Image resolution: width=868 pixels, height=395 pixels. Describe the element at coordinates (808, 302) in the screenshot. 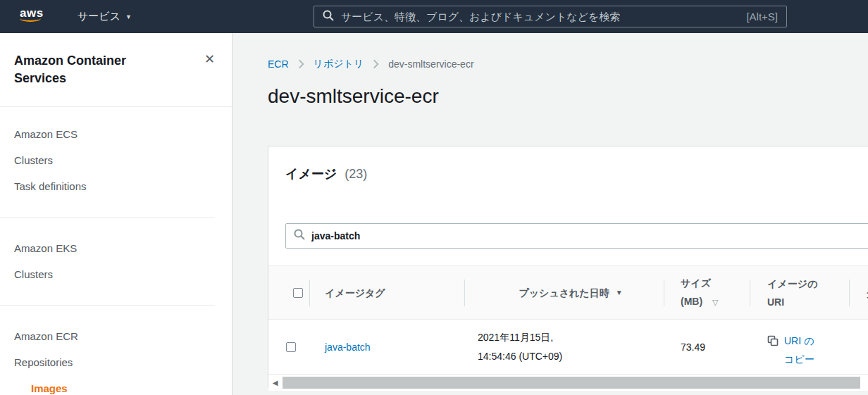

I see `column-header-label: URI` at that location.